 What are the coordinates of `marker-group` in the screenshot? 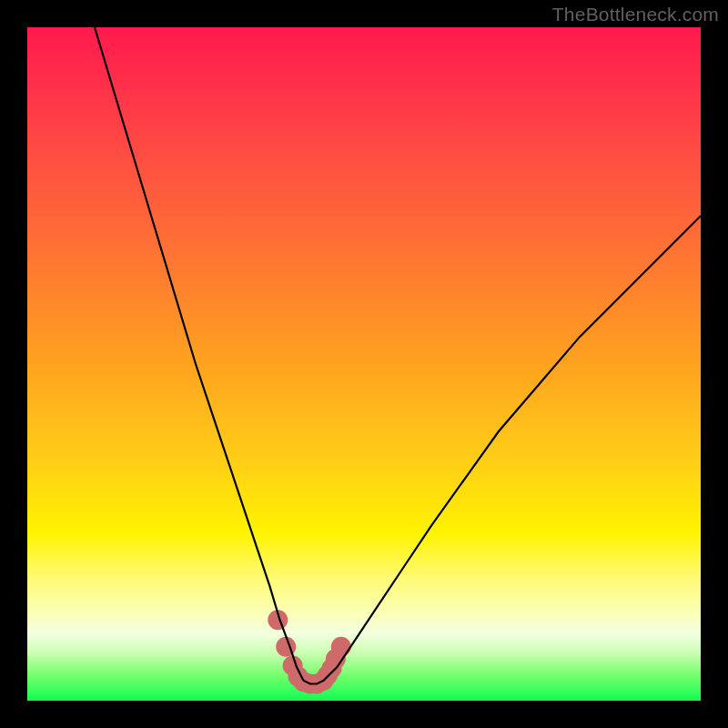 It's located at (309, 652).